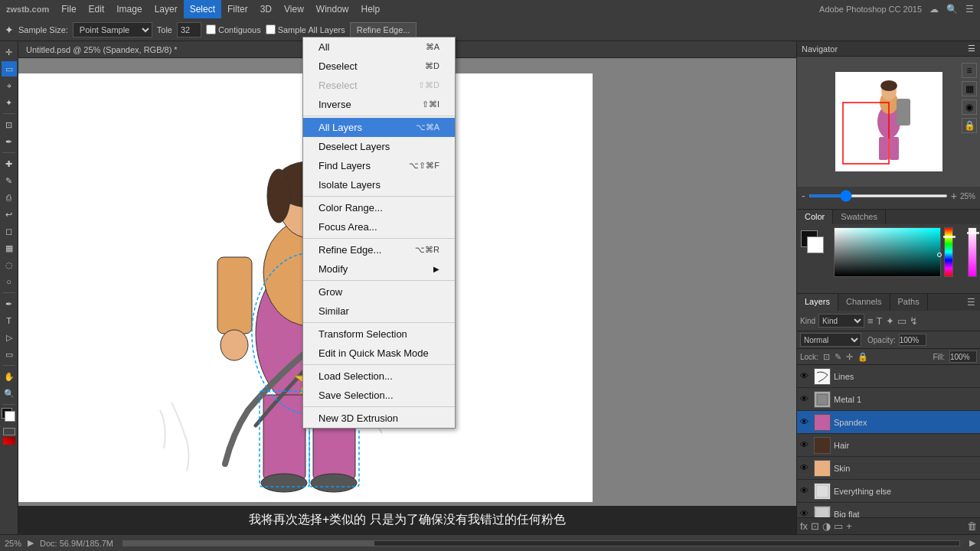 The image size is (980, 551). I want to click on tab-layers: Layers, so click(818, 302).